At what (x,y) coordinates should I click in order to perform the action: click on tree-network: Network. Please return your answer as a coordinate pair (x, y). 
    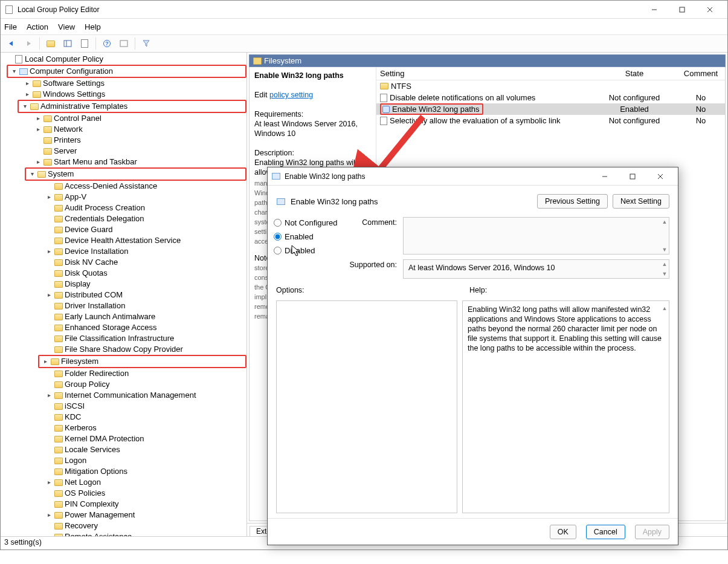
    Looking at the image, I should click on (68, 129).